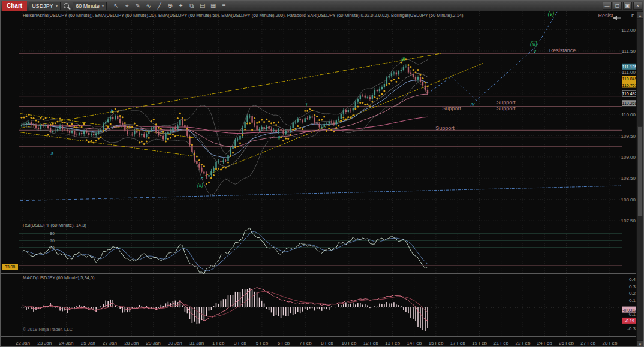 This screenshot has height=347, width=644. What do you see at coordinates (59, 278) in the screenshot?
I see `svg-text:MACD(USDJPY (60 Minute),5,34,5: MACD(USDJPY (60 Minute),5,34,5)` at bounding box center [59, 278].